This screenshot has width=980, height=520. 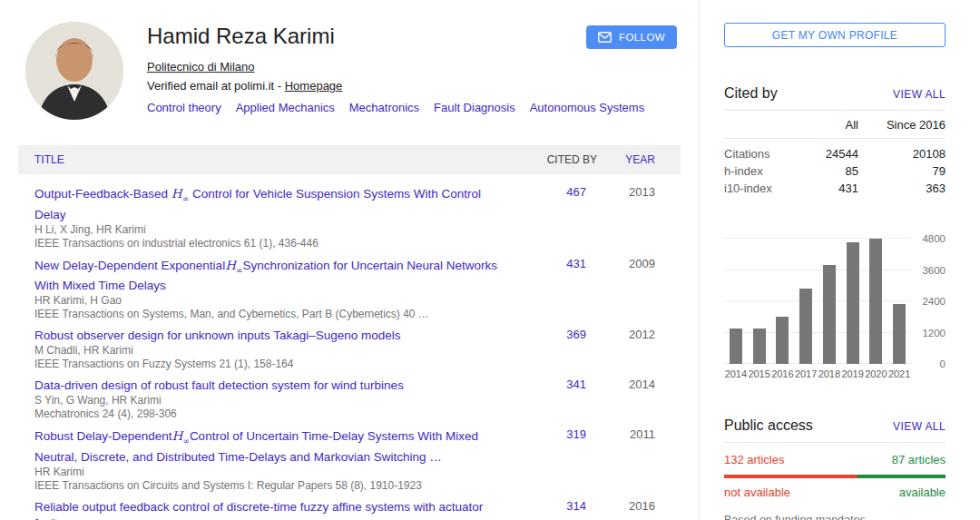 I want to click on chart-x-axis: 20142015201620172018201920202021, so click(x=818, y=374).